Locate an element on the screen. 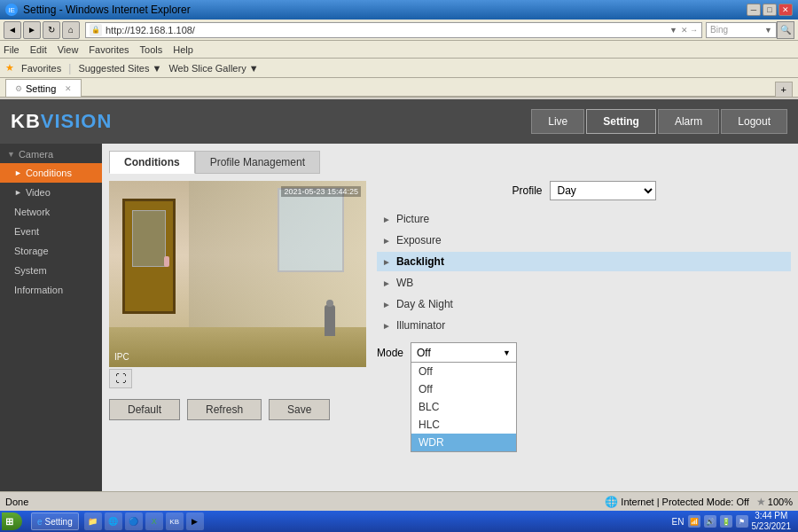 Image resolution: width=798 pixels, height=532 pixels. setting-exposure: ► Exposure is located at coordinates (583, 240).